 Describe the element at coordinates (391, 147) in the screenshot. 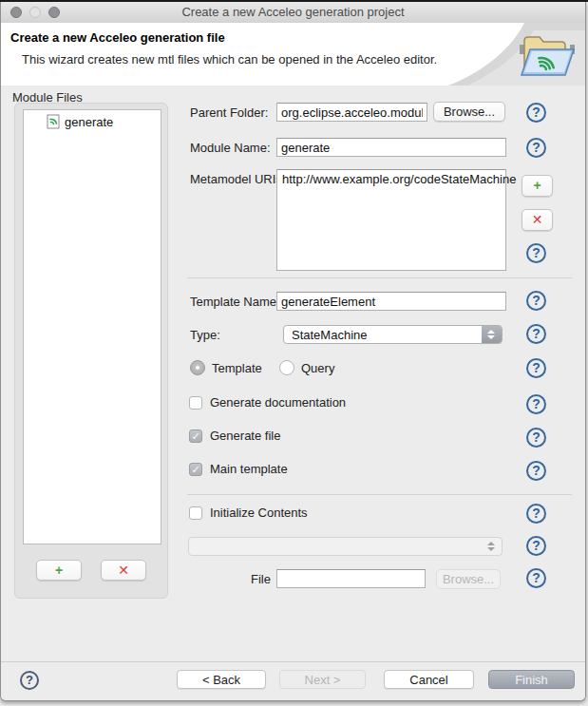

I see `module-name-input` at that location.